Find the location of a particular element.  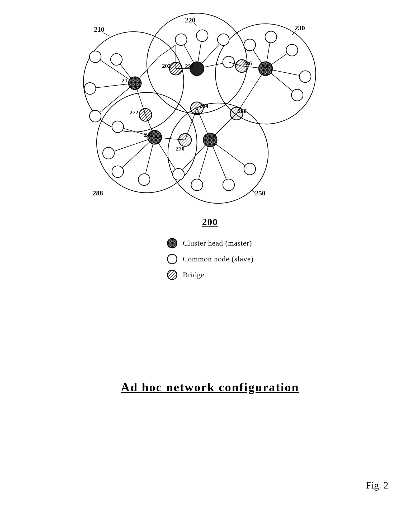

svg-text: 282 is located at coordinates (266, 66).